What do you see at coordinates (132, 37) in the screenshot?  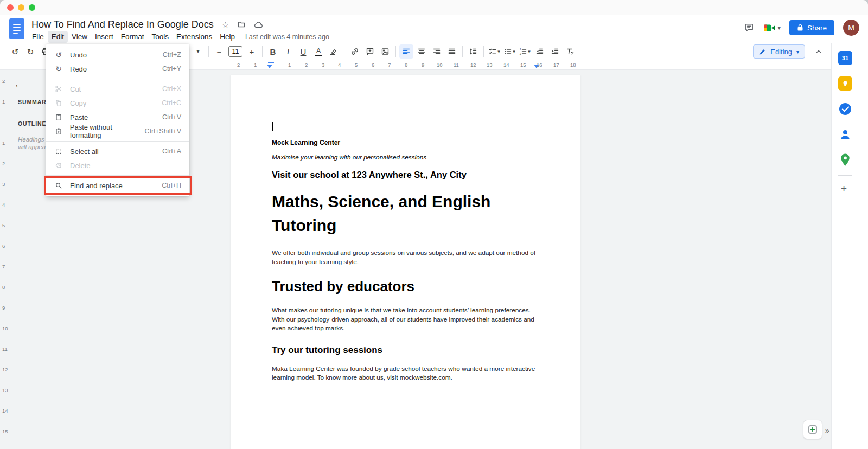 I see `menu-format: Format` at bounding box center [132, 37].